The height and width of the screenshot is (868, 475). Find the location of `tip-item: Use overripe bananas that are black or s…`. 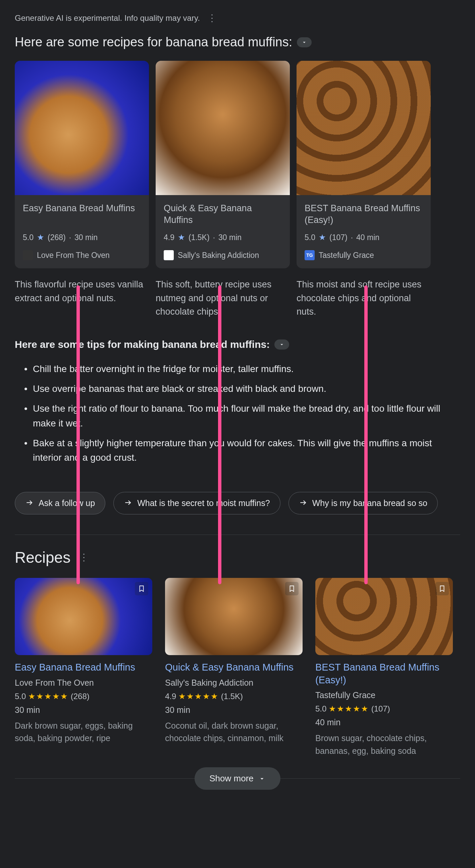

tip-item: Use overripe bananas that are black or s… is located at coordinates (242, 389).